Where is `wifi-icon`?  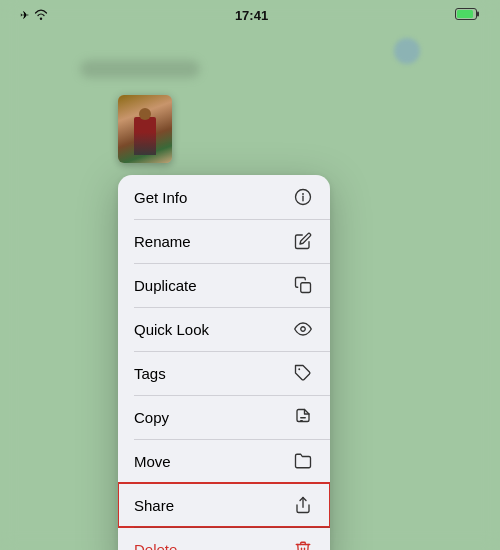
wifi-icon is located at coordinates (41, 15).